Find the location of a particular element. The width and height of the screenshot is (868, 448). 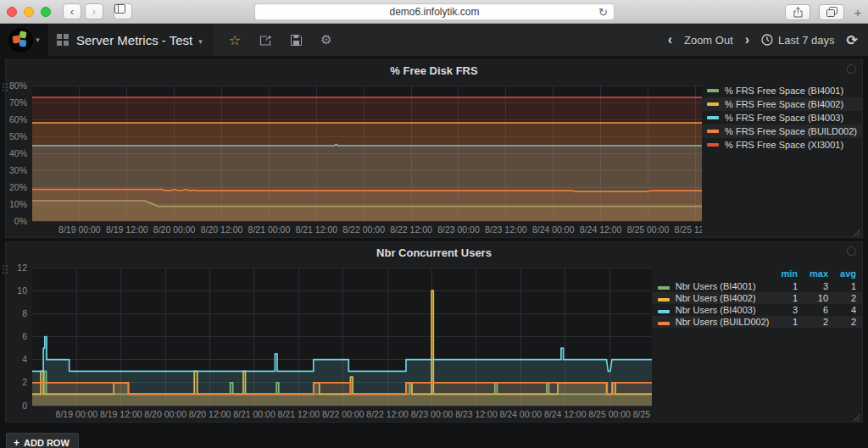

browser-back-button: ‹ is located at coordinates (72, 12).